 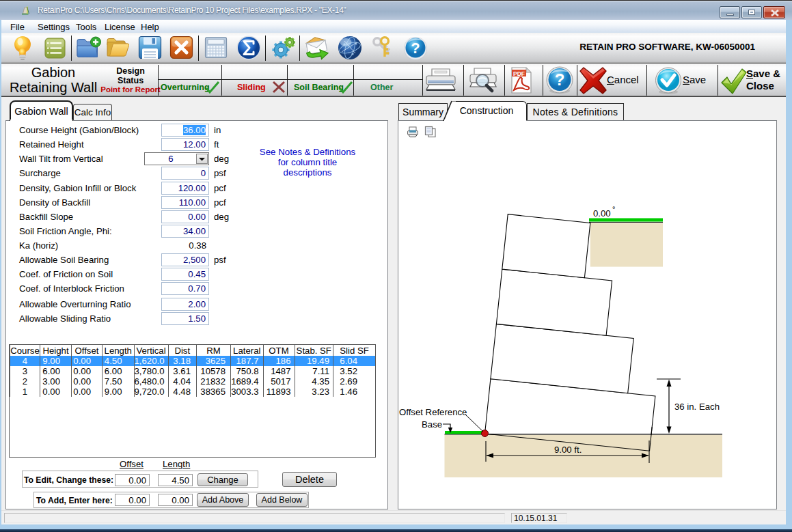 What do you see at coordinates (568, 449) in the screenshot?
I see `svg-text: 9.00 ft.` at bounding box center [568, 449].